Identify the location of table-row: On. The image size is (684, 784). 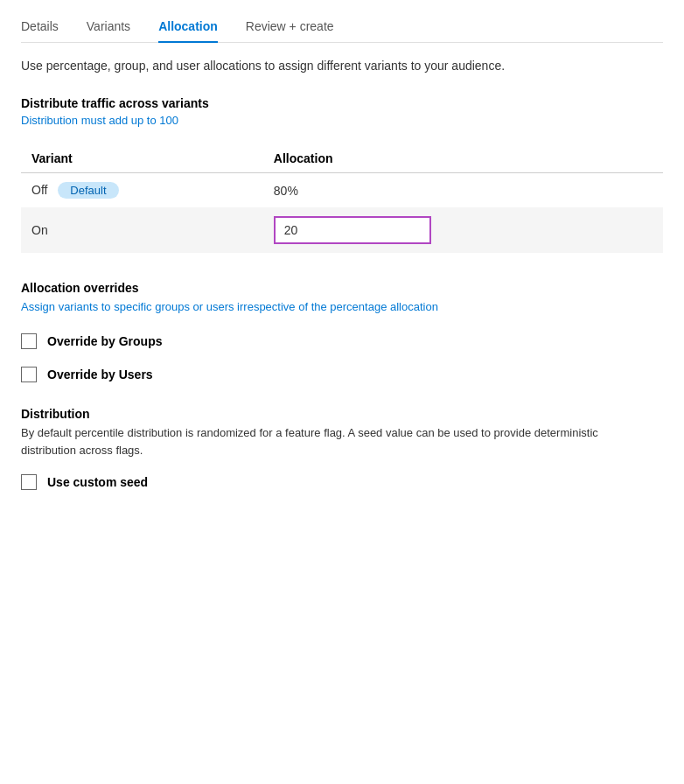
(342, 230).